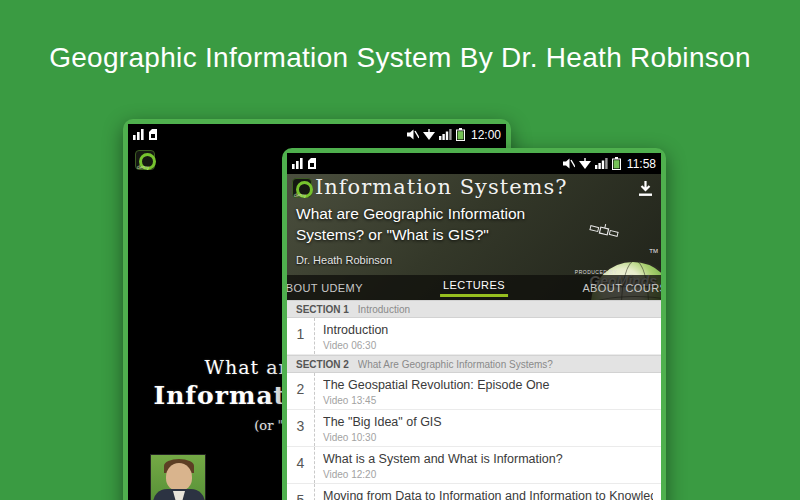 The width and height of the screenshot is (800, 500). I want to click on section-title: Introduction, so click(384, 310).